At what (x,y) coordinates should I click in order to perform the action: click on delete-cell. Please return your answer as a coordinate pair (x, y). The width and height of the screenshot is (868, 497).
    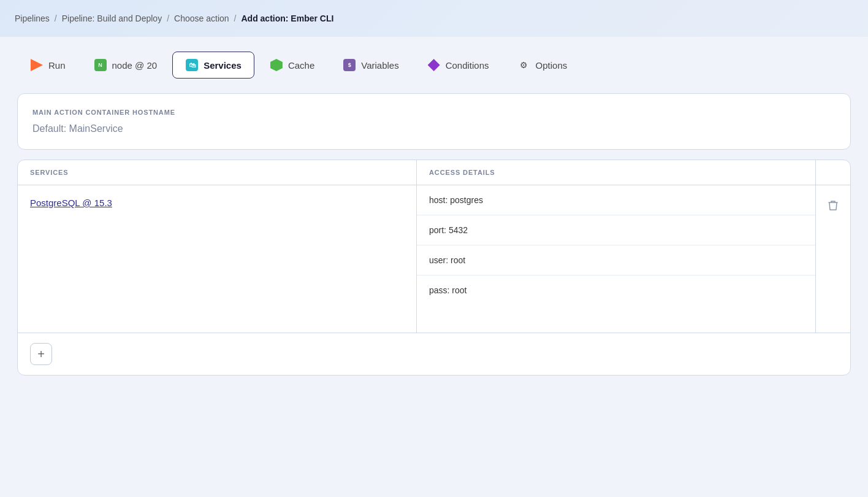
    Looking at the image, I should click on (833, 259).